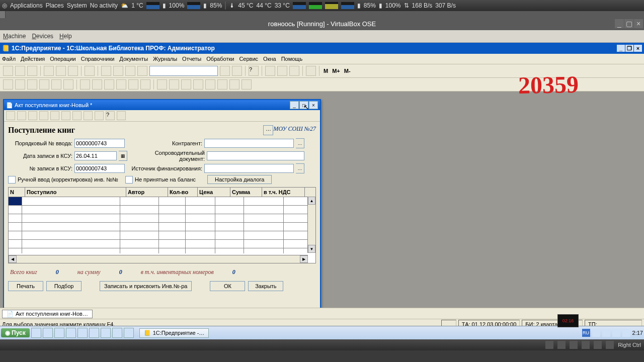 This screenshot has height=362, width=644. What do you see at coordinates (574, 345) in the screenshot?
I see `vb-net-icon` at bounding box center [574, 345].